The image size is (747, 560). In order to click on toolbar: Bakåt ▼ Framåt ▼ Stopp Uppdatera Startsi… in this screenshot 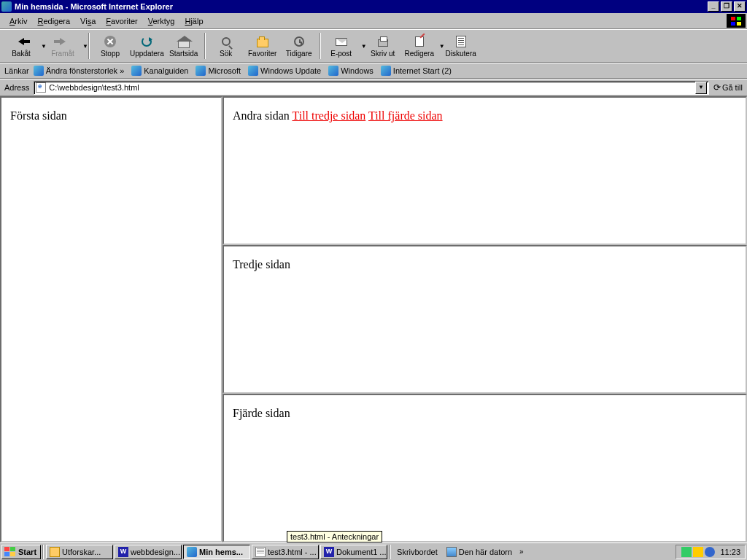, I will do `click(374, 46)`.